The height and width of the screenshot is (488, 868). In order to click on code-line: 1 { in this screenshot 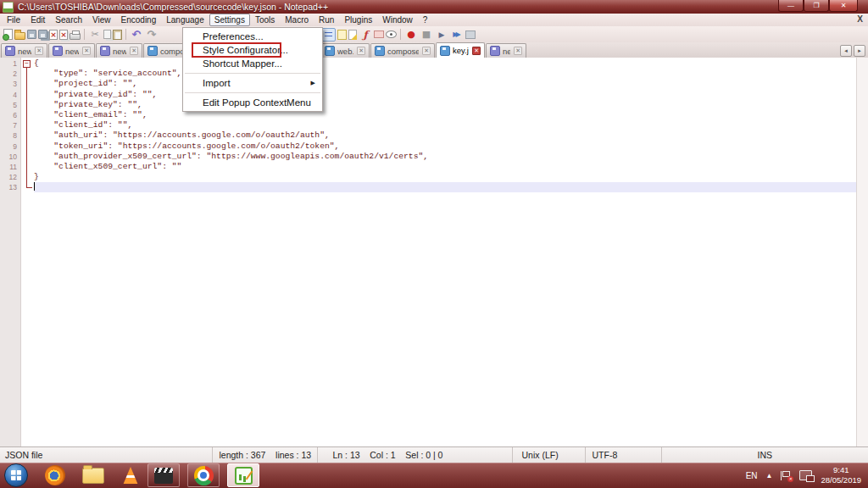, I will do `click(429, 64)`.